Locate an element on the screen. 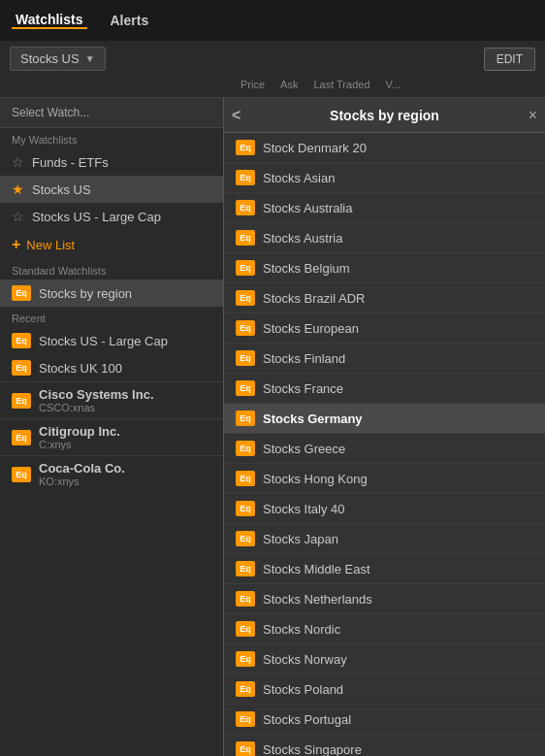  col-volume: V... is located at coordinates (394, 87).